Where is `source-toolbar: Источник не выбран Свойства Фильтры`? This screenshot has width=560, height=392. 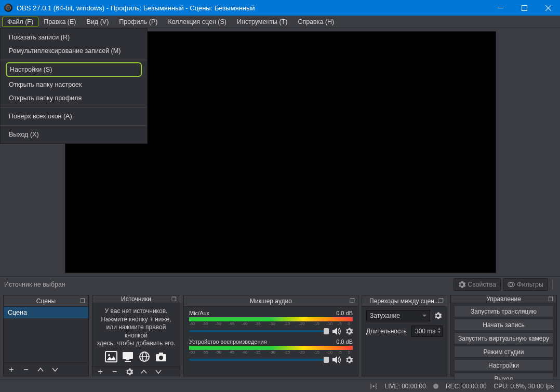
source-toolbar: Источник не выбран Свойства Фильтры is located at coordinates (280, 284).